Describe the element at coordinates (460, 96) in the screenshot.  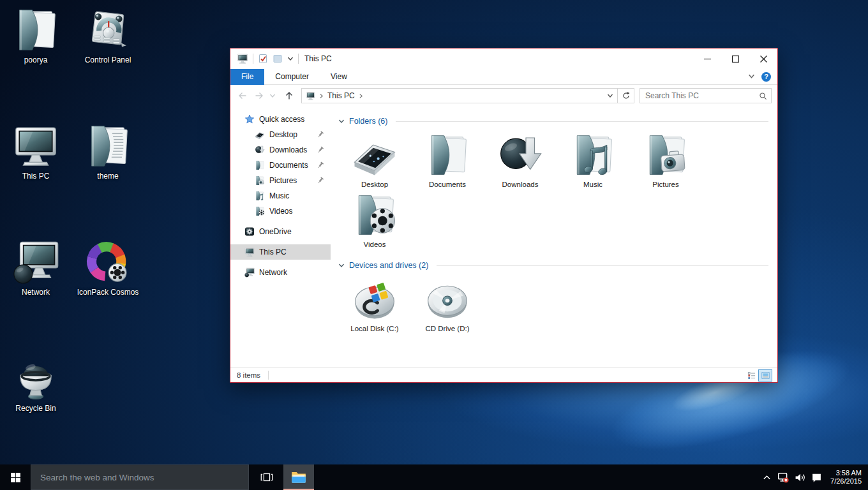
I see `address-bar: This PC` at that location.